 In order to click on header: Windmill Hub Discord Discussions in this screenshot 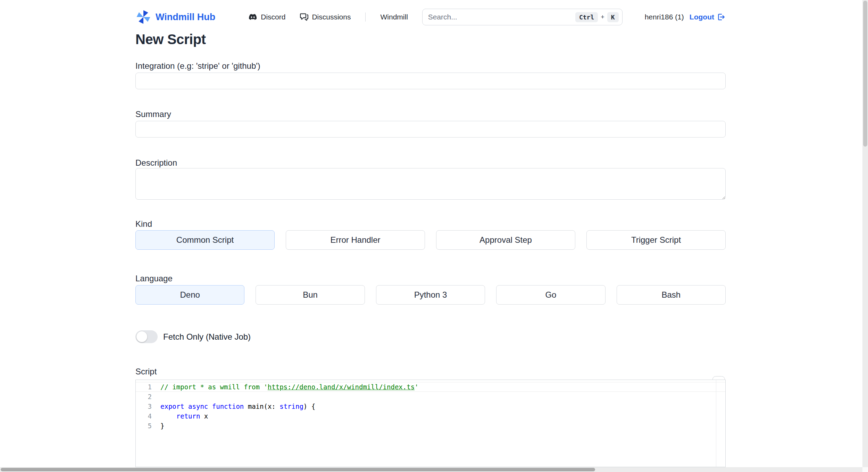, I will do `click(431, 17)`.